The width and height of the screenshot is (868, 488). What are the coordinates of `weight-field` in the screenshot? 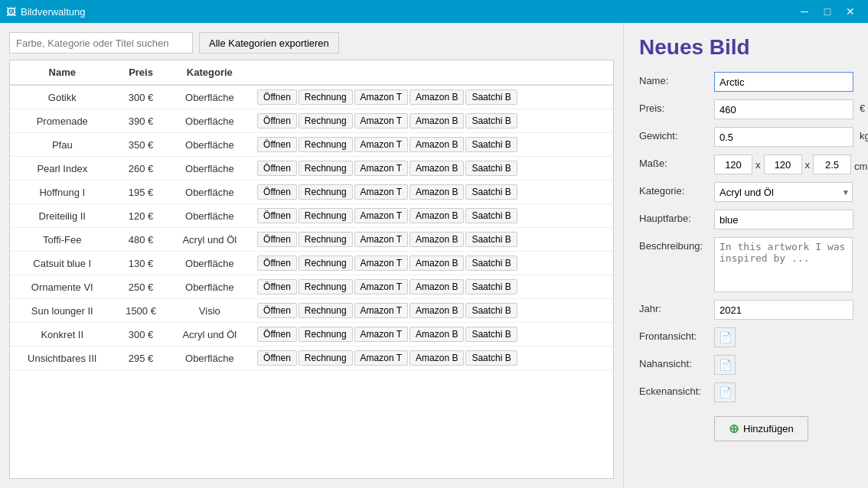 It's located at (784, 137).